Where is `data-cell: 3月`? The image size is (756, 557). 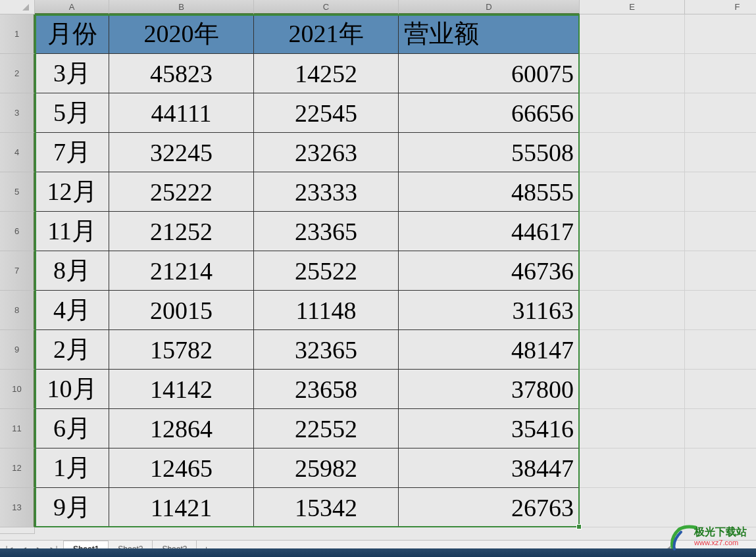 data-cell: 3月 is located at coordinates (72, 74).